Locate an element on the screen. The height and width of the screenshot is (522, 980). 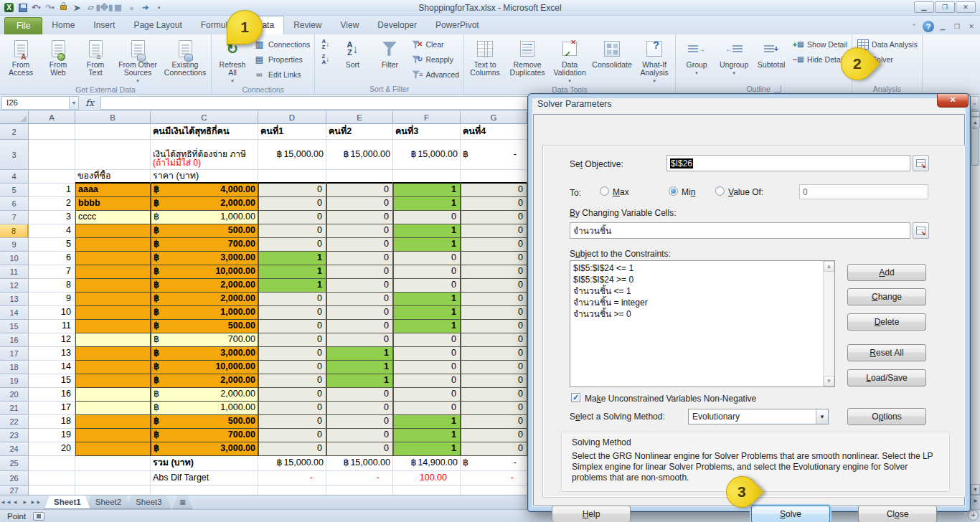
cell-F8: 1 is located at coordinates (427, 231).